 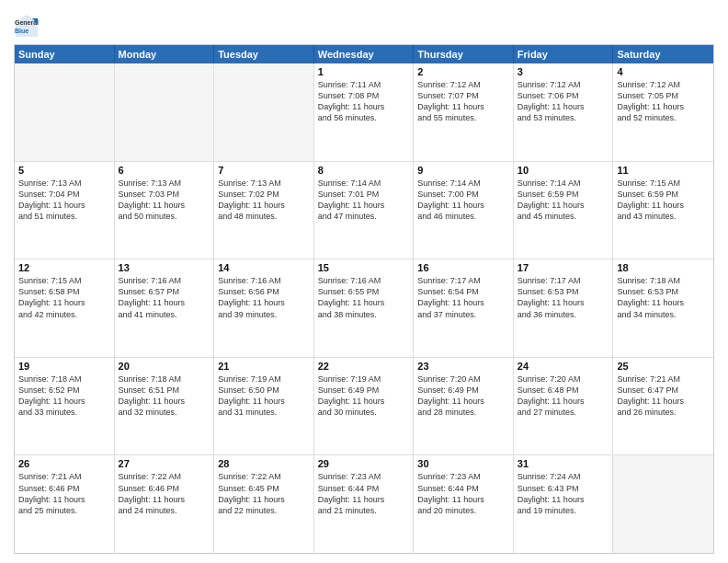 What do you see at coordinates (165, 298) in the screenshot?
I see `cell-info: Sunrise: 7:16 AM Sunset: 6:57 PM Dayligh…` at bounding box center [165, 298].